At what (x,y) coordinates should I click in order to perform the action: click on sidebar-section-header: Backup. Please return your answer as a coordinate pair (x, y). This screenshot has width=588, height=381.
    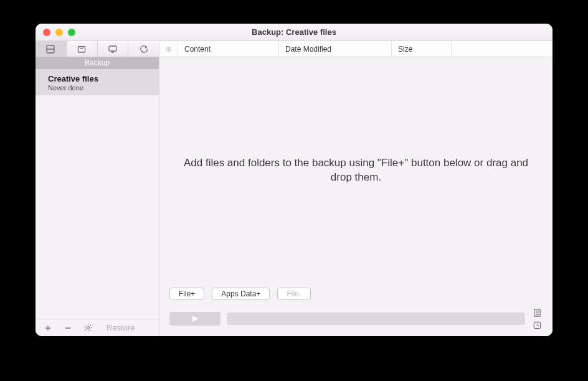
    Looking at the image, I should click on (97, 64).